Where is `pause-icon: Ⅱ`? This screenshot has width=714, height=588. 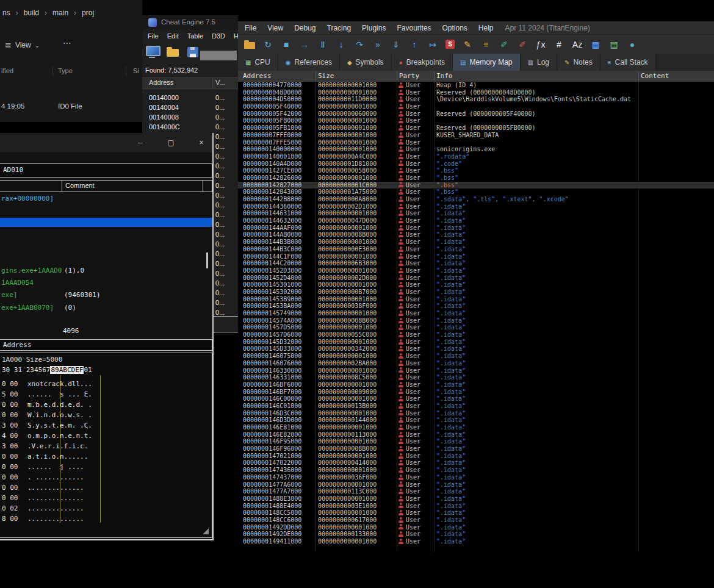 pause-icon: Ⅱ is located at coordinates (323, 45).